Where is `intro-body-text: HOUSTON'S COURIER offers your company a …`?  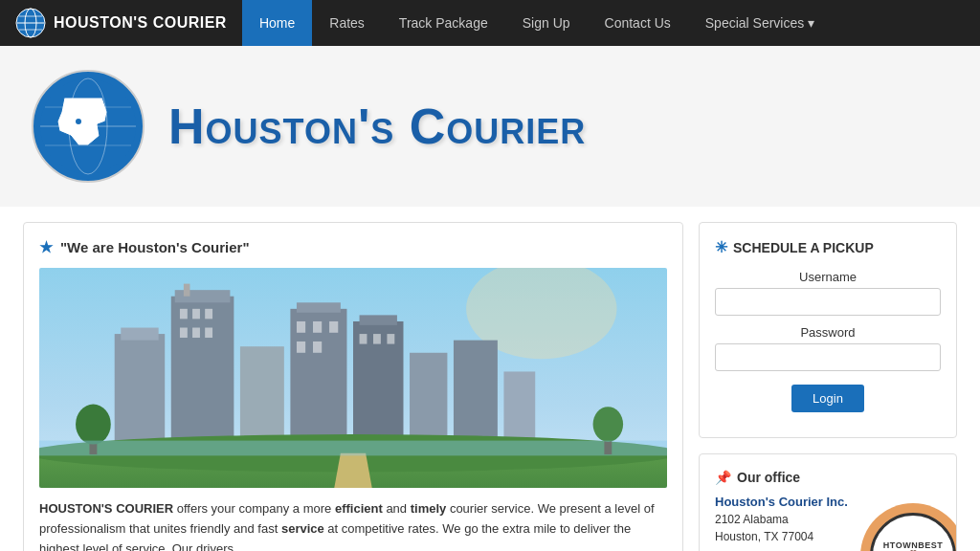
intro-body-text: HOUSTON'S COURIER offers your company a … is located at coordinates (353, 525).